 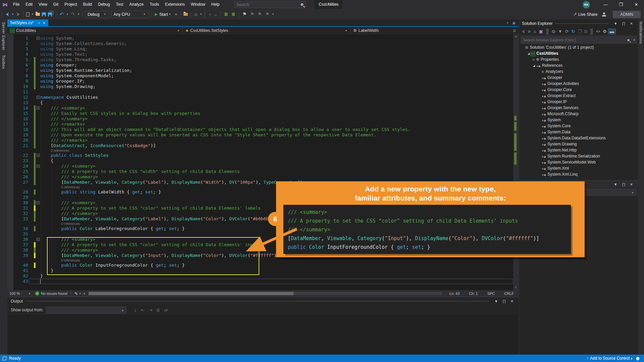 What do you see at coordinates (573, 32) in the screenshot?
I see `sync-with-active-document-icon: ↻` at bounding box center [573, 32].